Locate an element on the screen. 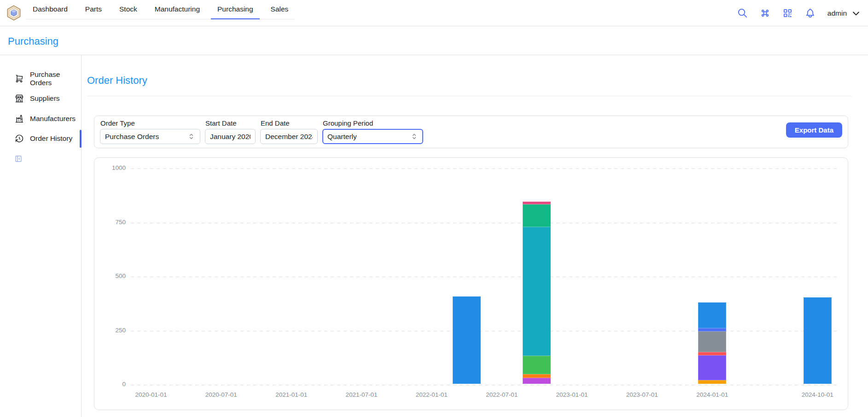 Image resolution: width=868 pixels, height=417 pixels. order-type-select: Purchase Orders is located at coordinates (150, 136).